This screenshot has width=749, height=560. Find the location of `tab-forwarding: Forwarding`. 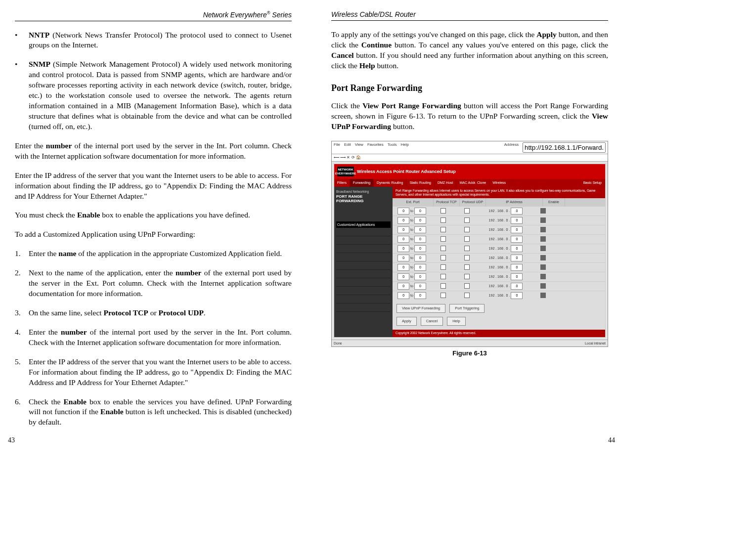

tab-forwarding: Forwarding is located at coordinates (362, 183).